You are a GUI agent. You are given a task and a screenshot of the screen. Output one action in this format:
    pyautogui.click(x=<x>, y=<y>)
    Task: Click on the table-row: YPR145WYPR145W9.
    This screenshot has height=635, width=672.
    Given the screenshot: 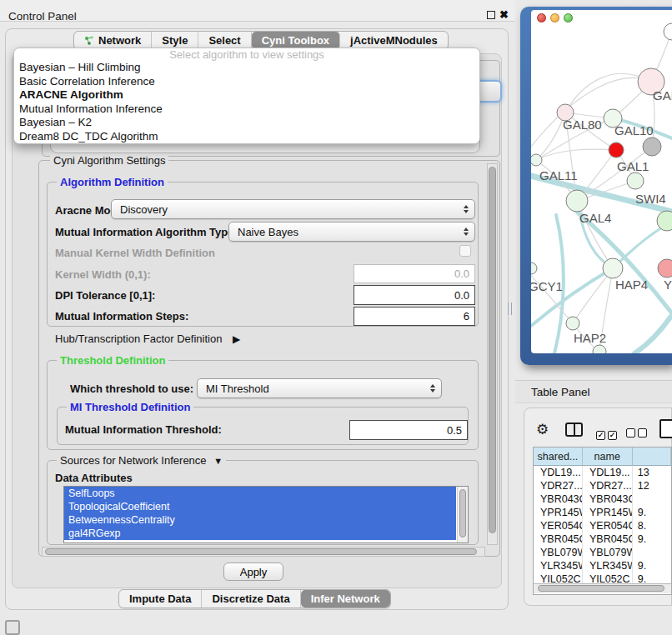 What is the action you would take?
    pyautogui.click(x=602, y=512)
    